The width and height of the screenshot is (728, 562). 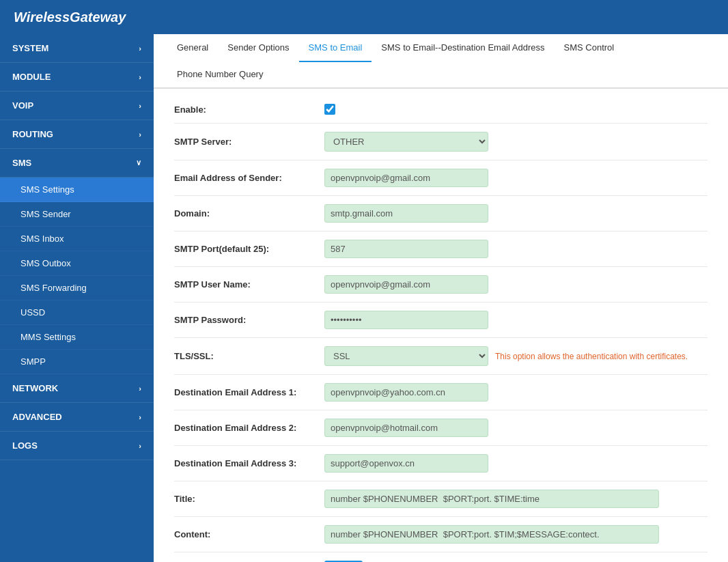 What do you see at coordinates (37, 417) in the screenshot?
I see `sidebar-label-advanced: ADVANCED` at bounding box center [37, 417].